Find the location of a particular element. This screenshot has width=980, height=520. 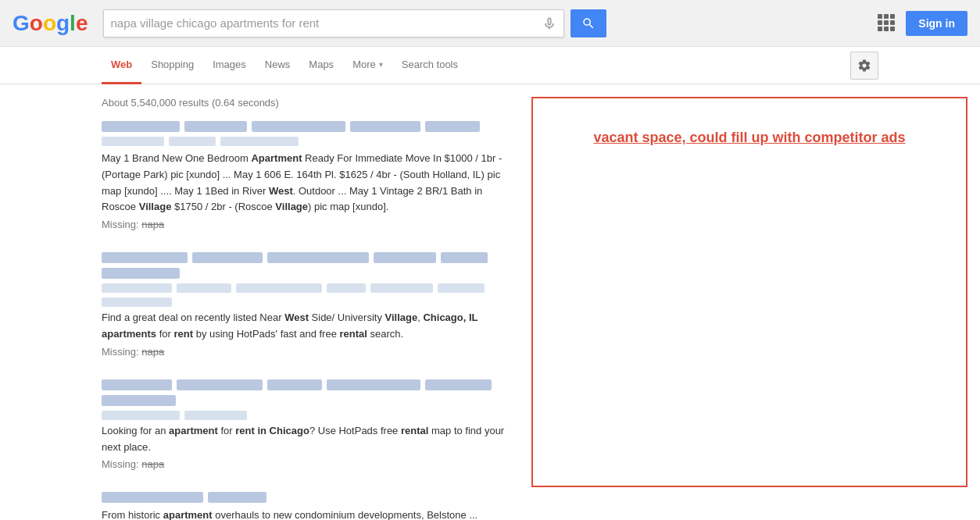

result-snippet: From historic apartment overhauls to new… is located at coordinates (309, 514).